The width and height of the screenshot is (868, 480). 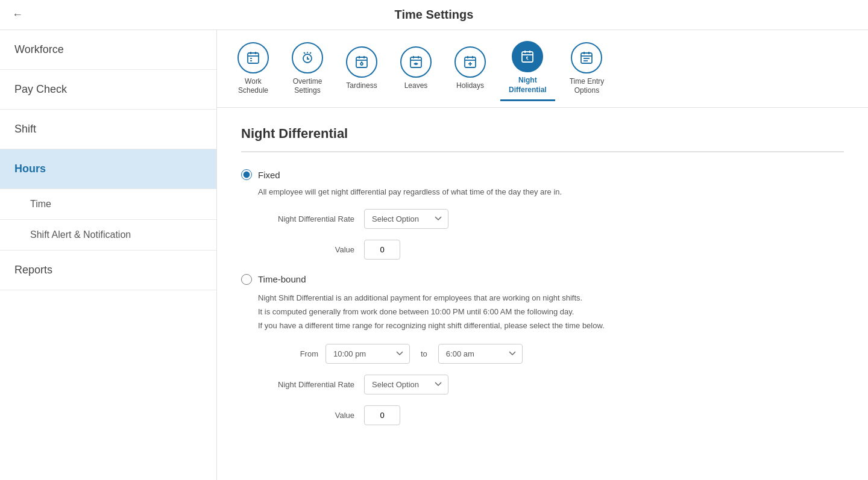 I want to click on fixed-radio-label: Fixed, so click(x=542, y=175).